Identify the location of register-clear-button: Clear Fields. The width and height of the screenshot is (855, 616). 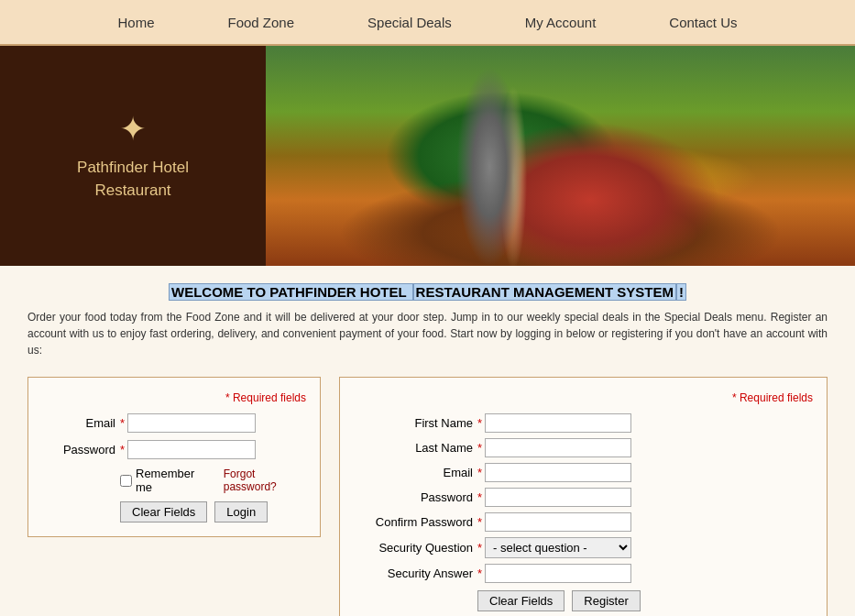
(521, 601).